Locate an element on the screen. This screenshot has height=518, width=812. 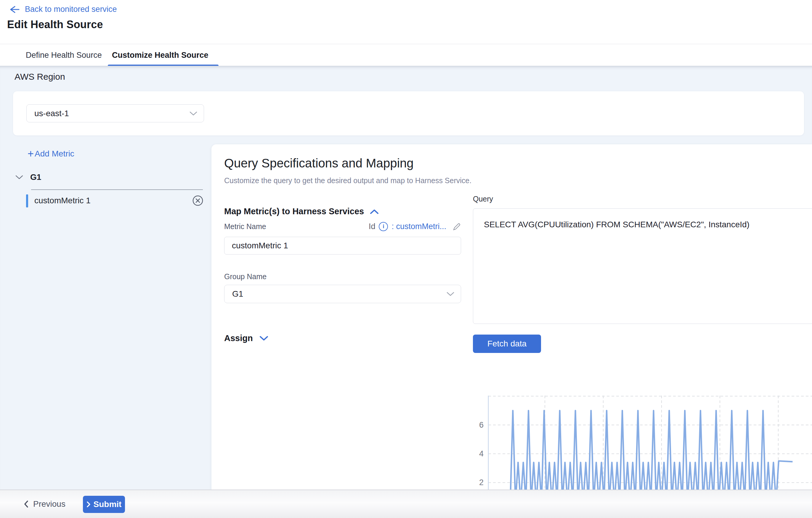
page-header: Back to monitored service Edit Health So… is located at coordinates (406, 22).